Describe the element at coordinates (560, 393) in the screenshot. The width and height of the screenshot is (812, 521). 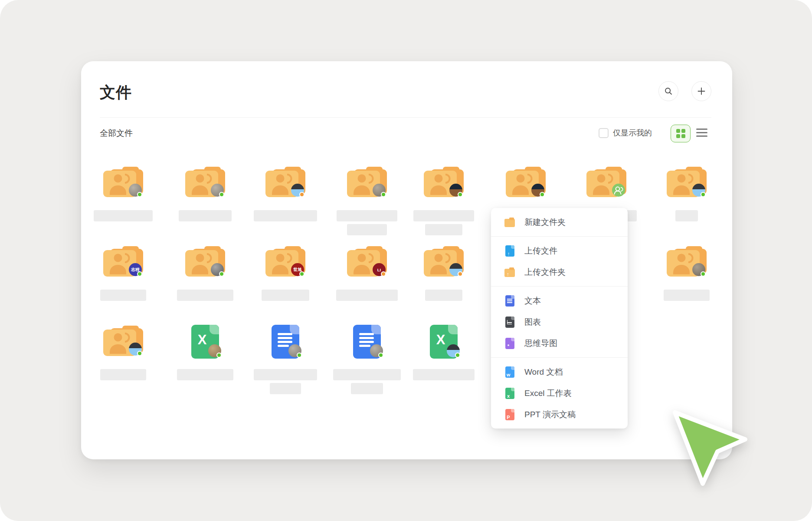
I see `menu-group: wWord 文档xExcel 工作表PPPT 演示文稿` at that location.